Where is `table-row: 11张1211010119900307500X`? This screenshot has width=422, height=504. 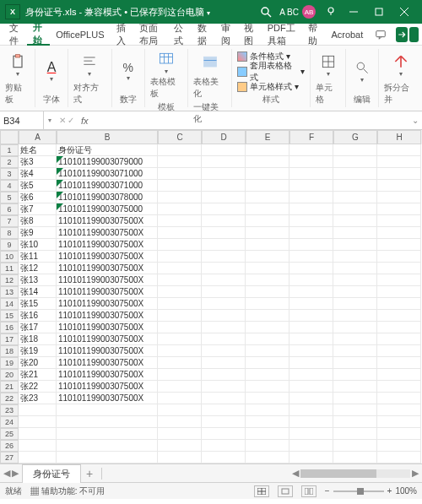 table-row: 11张1211010119900307500X is located at coordinates (211, 268).